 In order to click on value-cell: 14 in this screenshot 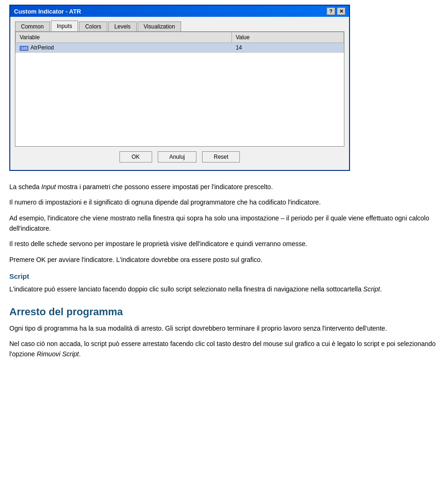, I will do `click(288, 48)`.